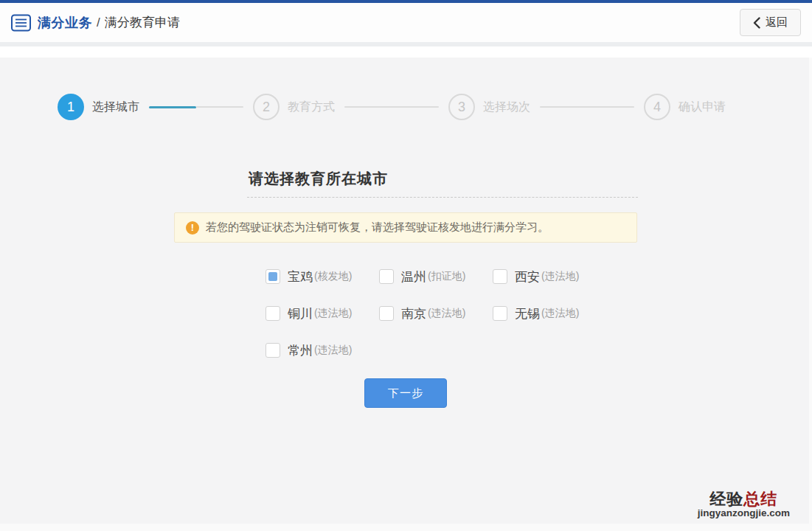 The width and height of the screenshot is (812, 531). What do you see at coordinates (743, 499) in the screenshot?
I see `watermark-title: 经验总结` at bounding box center [743, 499].